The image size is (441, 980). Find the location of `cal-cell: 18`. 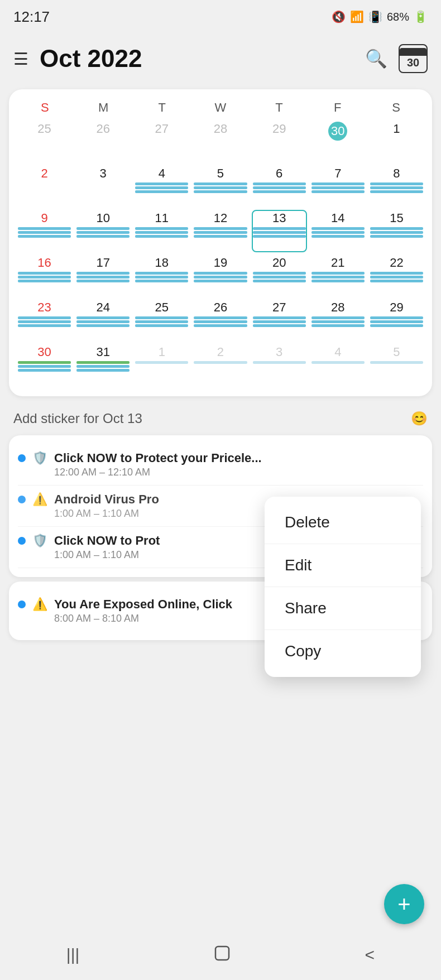

cal-cell: 18 is located at coordinates (162, 276).